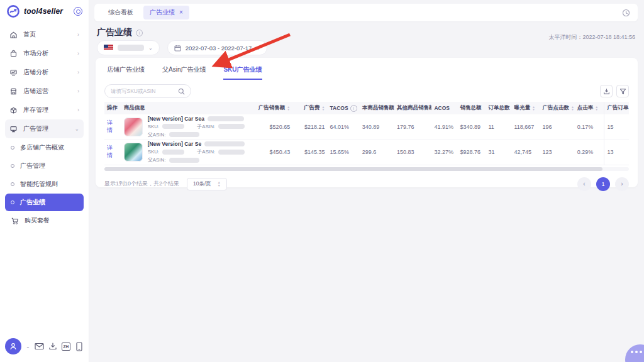 The width and height of the screenshot is (644, 362). I want to click on cell-acos: 41.91%, so click(444, 127).